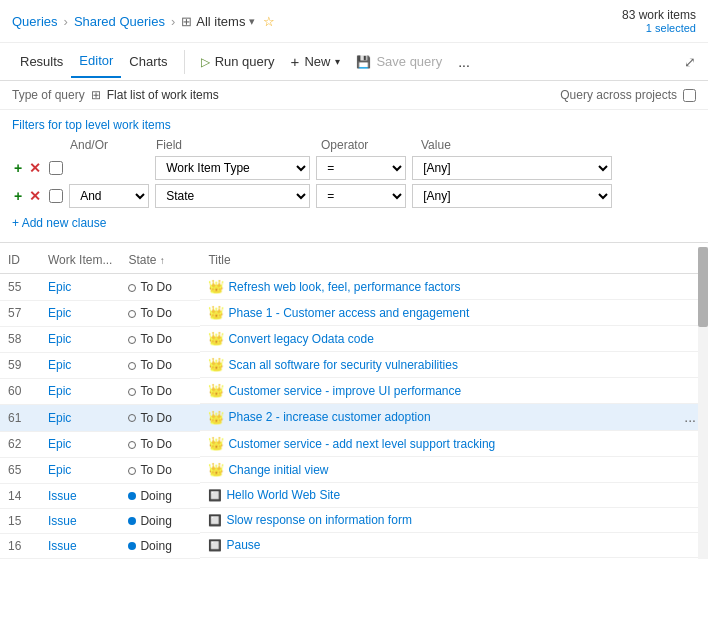  I want to click on table-row: 62EpicTo Do👑Customer service - add next …, so click(354, 444).